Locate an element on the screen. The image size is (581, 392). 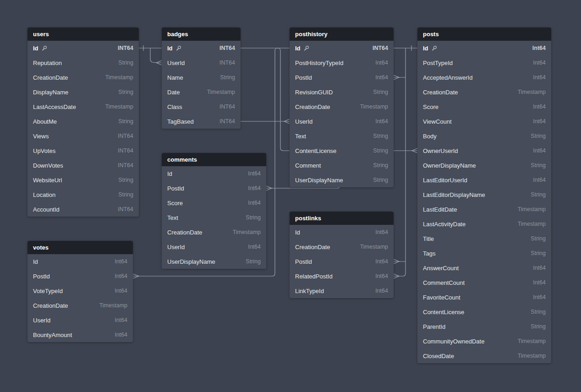
field-name: AboutMe is located at coordinates (45, 122).